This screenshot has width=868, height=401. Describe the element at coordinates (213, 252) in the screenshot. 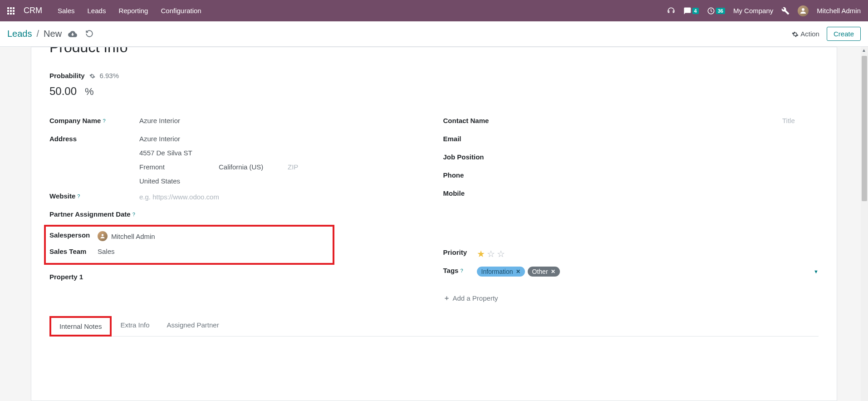

I see `sales-team-value: Sales` at that location.